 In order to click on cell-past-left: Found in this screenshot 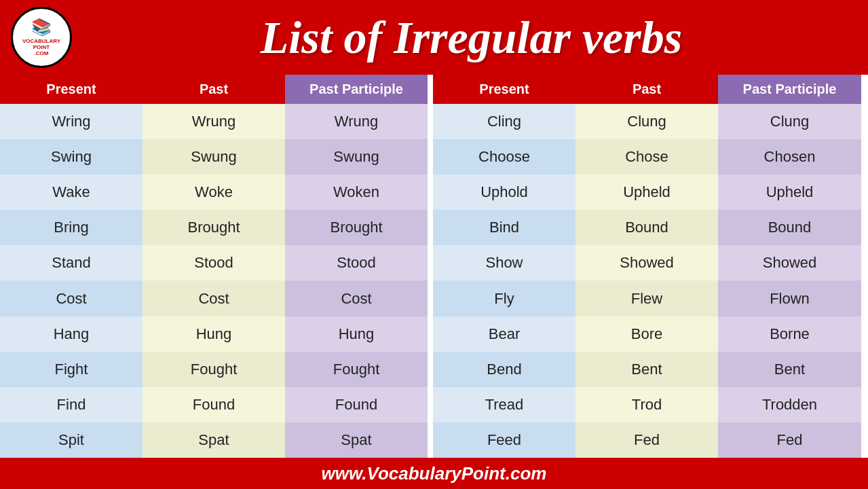, I will do `click(214, 405)`.